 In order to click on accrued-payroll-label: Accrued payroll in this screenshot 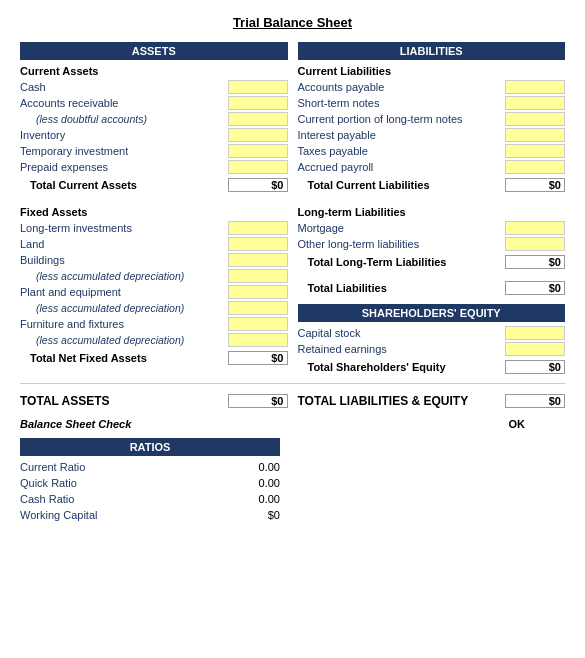, I will do `click(402, 167)`.